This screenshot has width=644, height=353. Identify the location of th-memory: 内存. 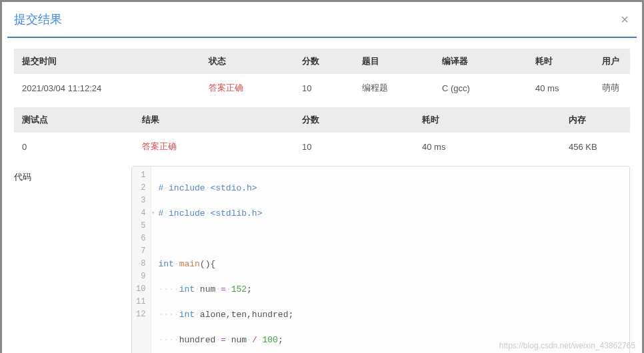
(595, 120).